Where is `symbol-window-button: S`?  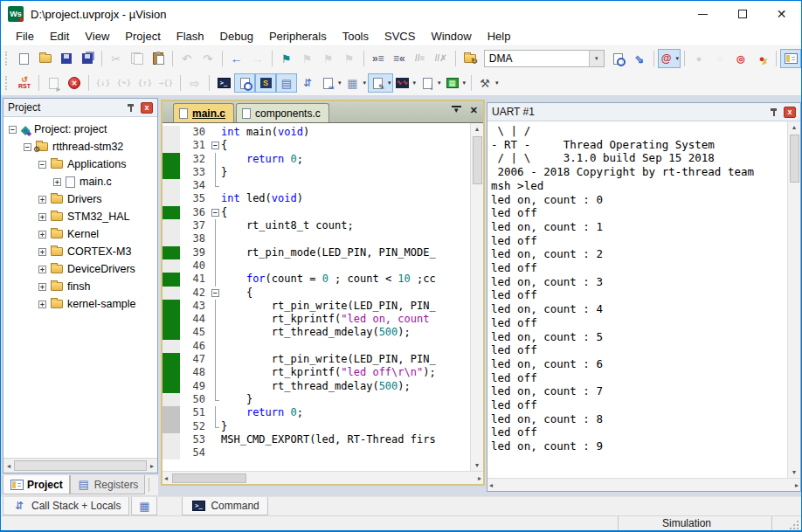 symbol-window-button: S is located at coordinates (266, 83).